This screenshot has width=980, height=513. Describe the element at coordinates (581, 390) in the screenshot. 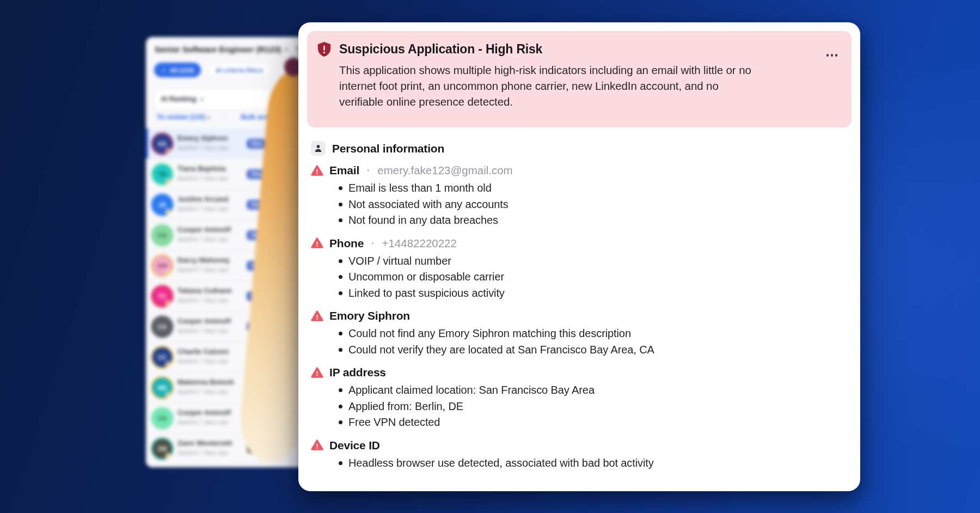

I see `finding-item: Applicant claimed location: San Francisc…` at that location.